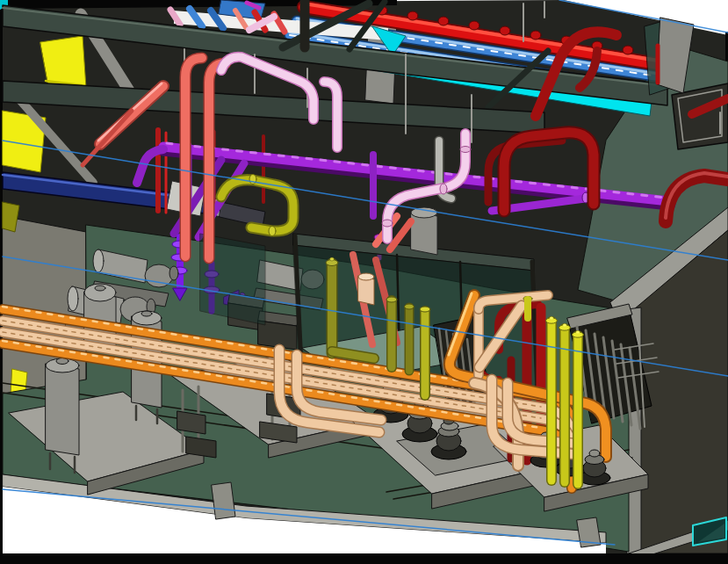 This screenshot has height=564, width=728. I want to click on tan-stub-cylinder-top, so click(366, 277).